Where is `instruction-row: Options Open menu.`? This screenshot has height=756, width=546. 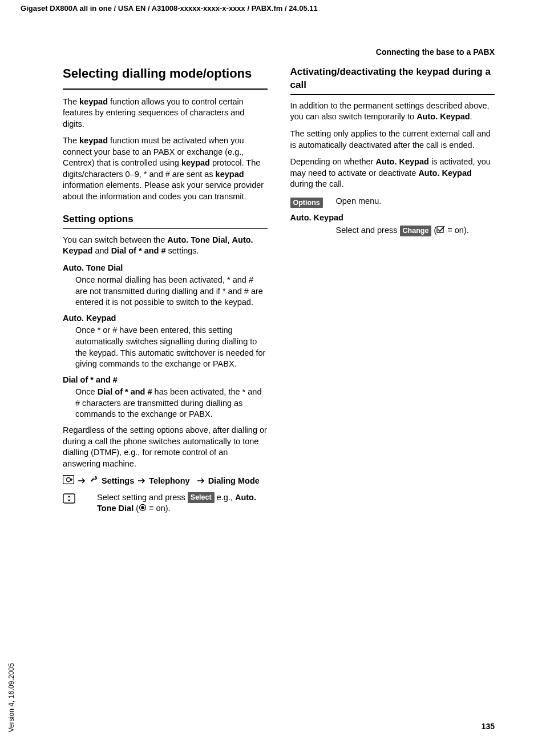 instruction-row: Options Open menu. is located at coordinates (393, 202).